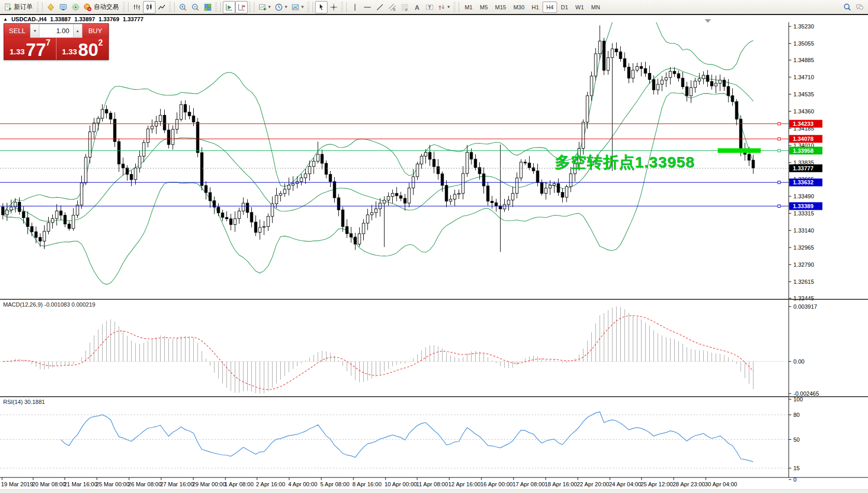  I want to click on chart-annotation-text: 多空转折点1.33958, so click(624, 163).